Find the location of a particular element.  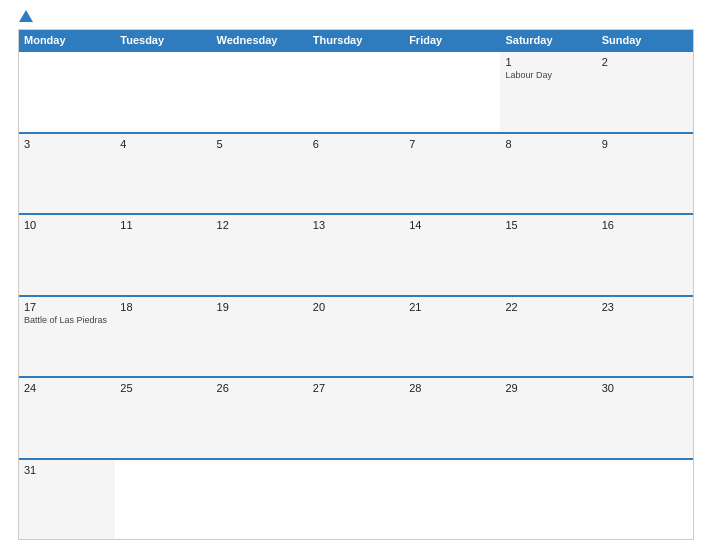

day-number: 26 is located at coordinates (260, 388).